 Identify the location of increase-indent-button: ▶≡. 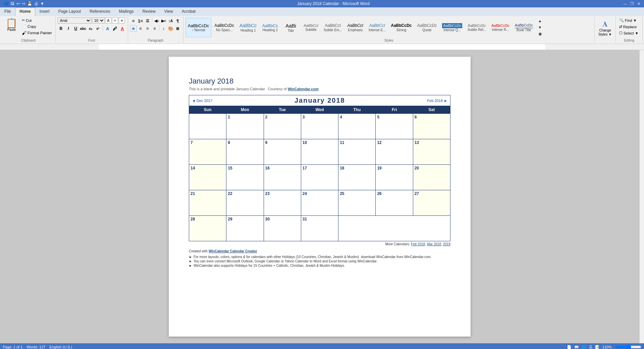
(164, 21).